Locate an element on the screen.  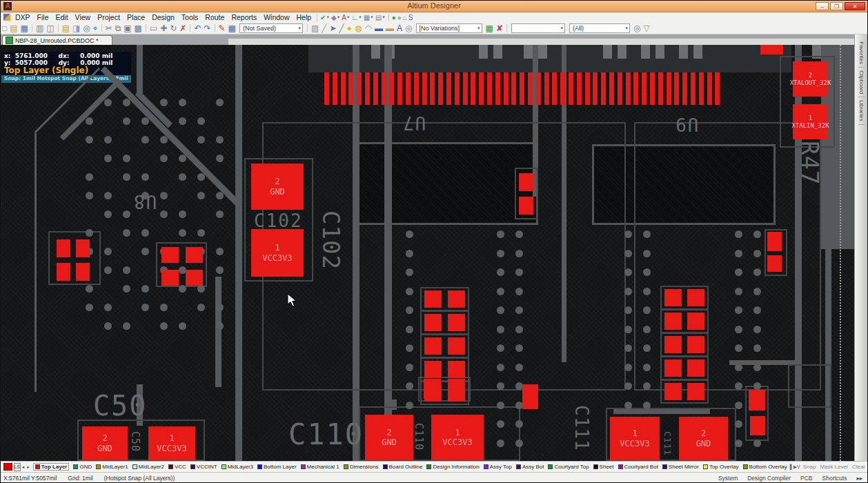
toolbar-icon: ▦ is located at coordinates (25, 28).